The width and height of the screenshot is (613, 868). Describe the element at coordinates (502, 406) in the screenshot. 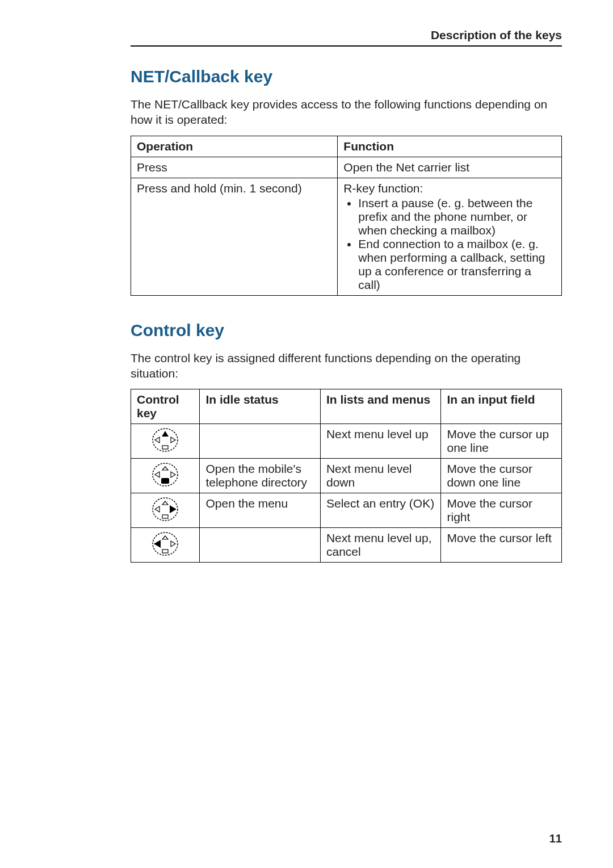

I see `ctrl-th-input: In an input field` at that location.